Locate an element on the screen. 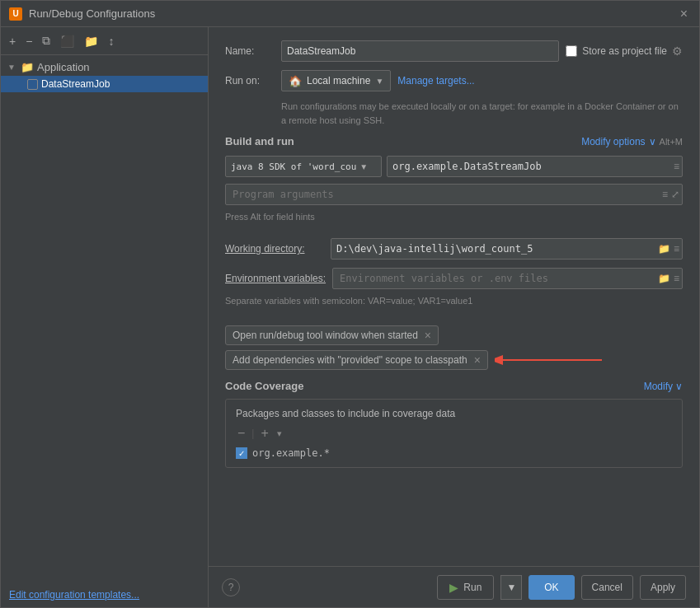 Image resolution: width=700 pixels, height=608 pixels. class-list-icon: ≡ is located at coordinates (676, 166).